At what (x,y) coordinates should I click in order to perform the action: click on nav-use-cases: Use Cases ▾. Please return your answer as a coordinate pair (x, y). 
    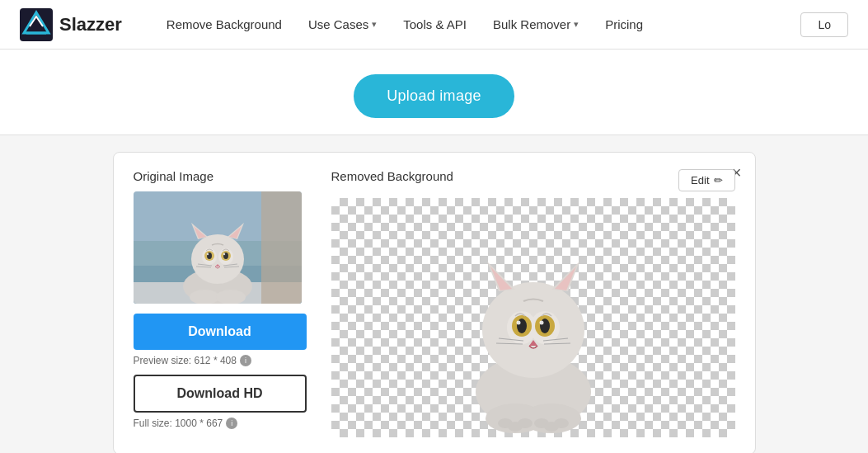
    Looking at the image, I should click on (343, 25).